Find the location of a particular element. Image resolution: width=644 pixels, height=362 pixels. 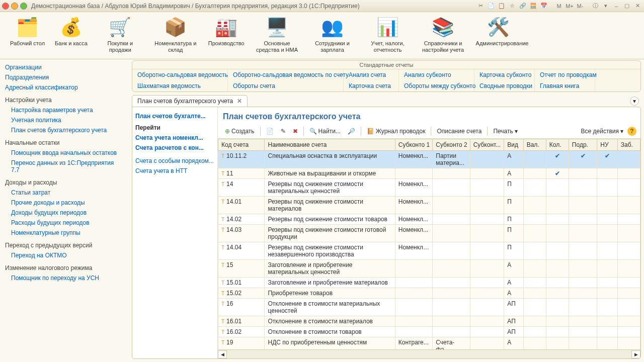

collapse-icon: ▾ is located at coordinates (634, 101).